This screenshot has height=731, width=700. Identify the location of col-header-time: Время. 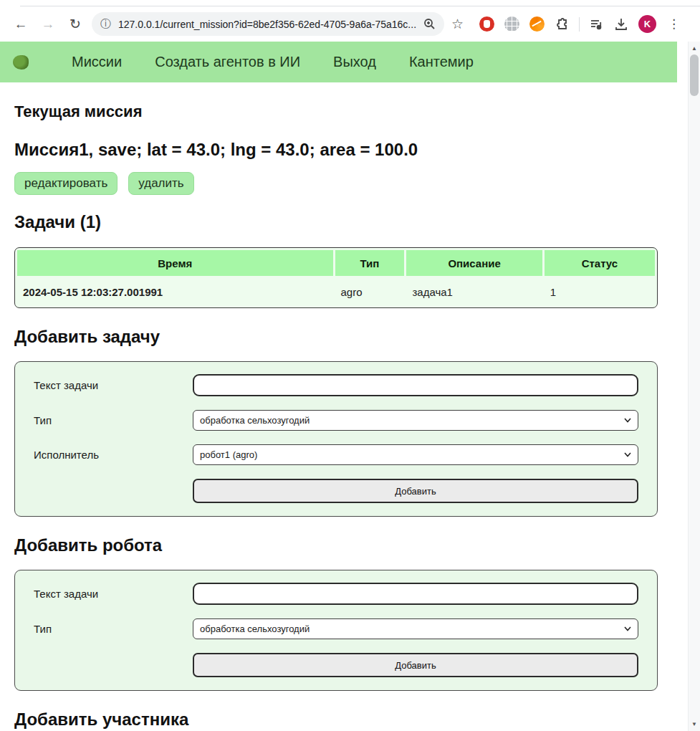
(175, 263).